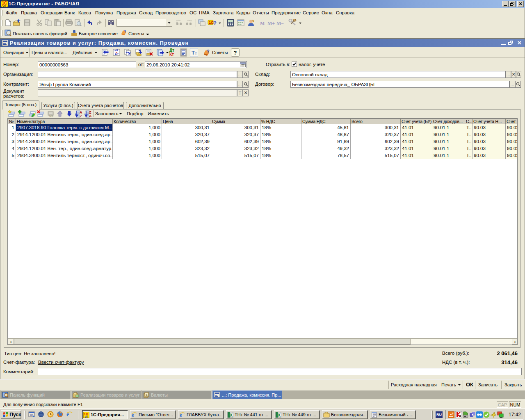  I want to click on svg-text: A, so click(90, 116).